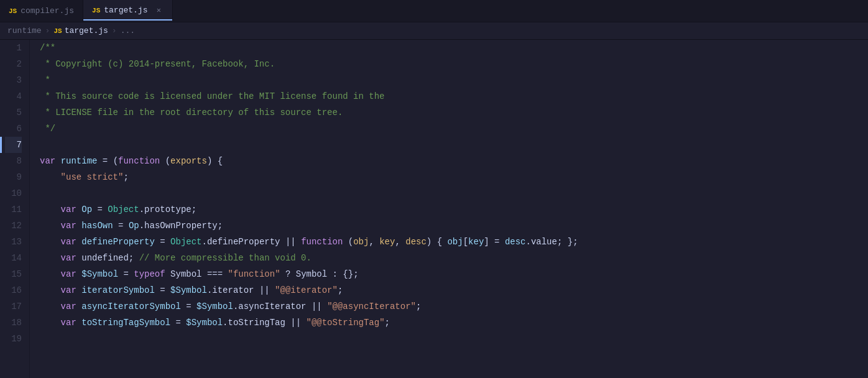 The width and height of the screenshot is (868, 378). Describe the element at coordinates (454, 113) in the screenshot. I see `code-line-5: * LICENSE file in the root directory of …` at that location.